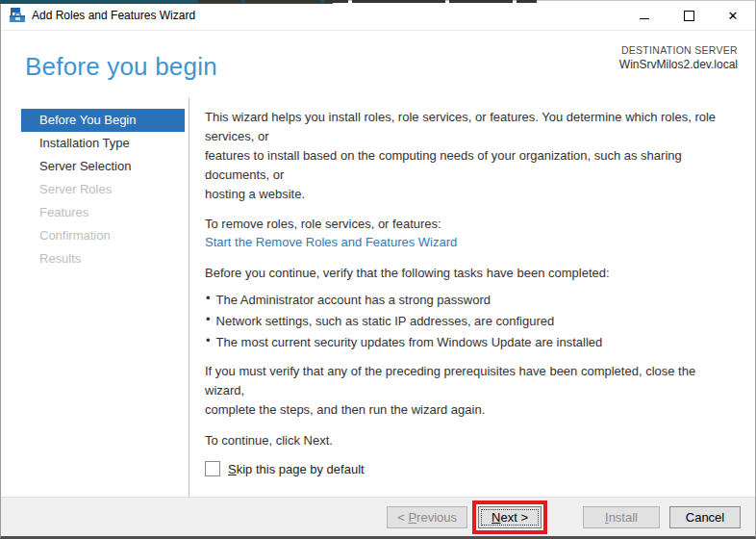 The height and width of the screenshot is (539, 756). Describe the element at coordinates (471, 156) in the screenshot. I see `intro-paragraph: This wizard helps you install roles, rol…` at that location.